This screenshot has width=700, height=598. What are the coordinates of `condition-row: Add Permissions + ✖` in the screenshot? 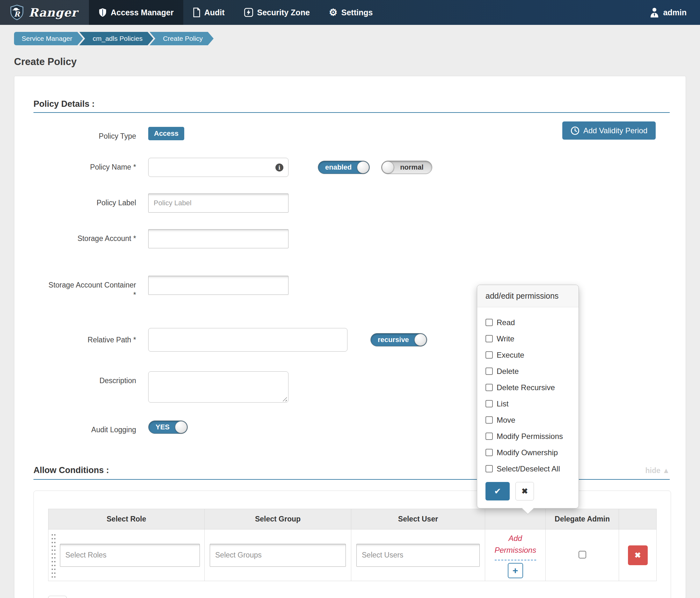 It's located at (353, 555).